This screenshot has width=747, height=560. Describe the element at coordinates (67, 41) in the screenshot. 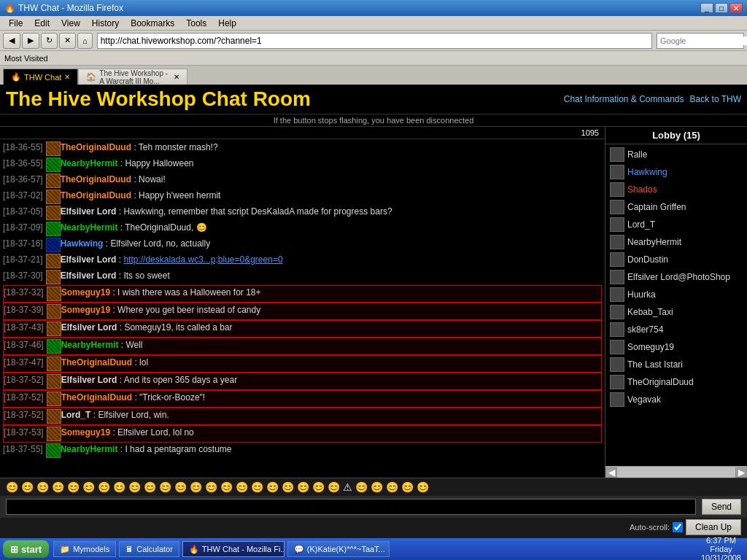

I see `stop-button: ✕` at that location.